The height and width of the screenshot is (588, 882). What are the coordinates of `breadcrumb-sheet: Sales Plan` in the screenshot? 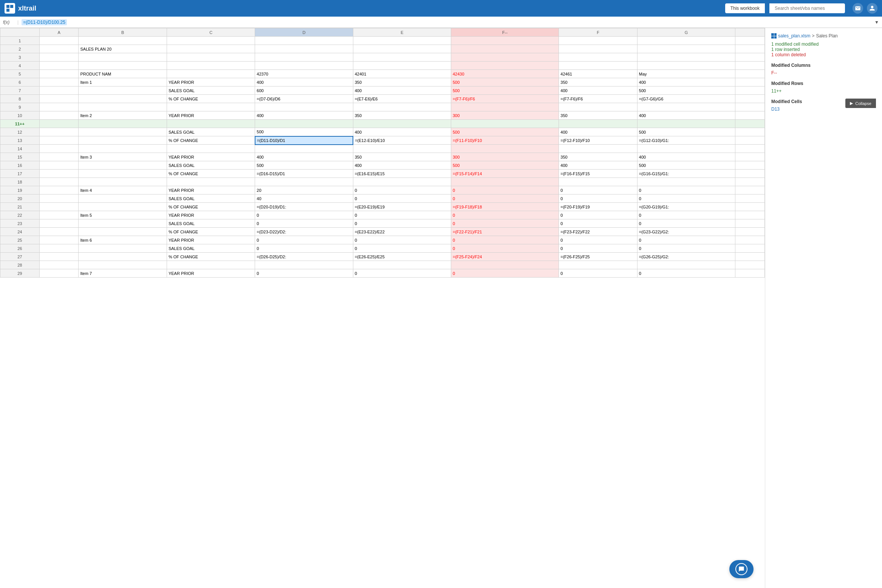 It's located at (827, 36).